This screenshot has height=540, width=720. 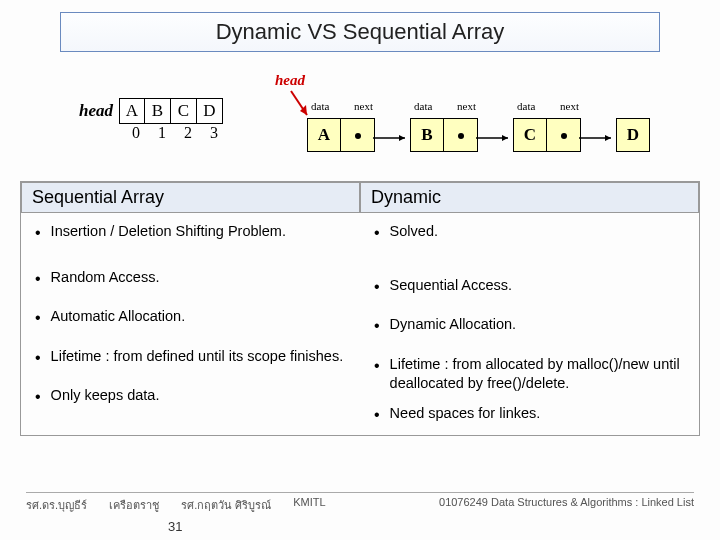 What do you see at coordinates (162, 133) in the screenshot?
I see `array-index: 1` at bounding box center [162, 133].